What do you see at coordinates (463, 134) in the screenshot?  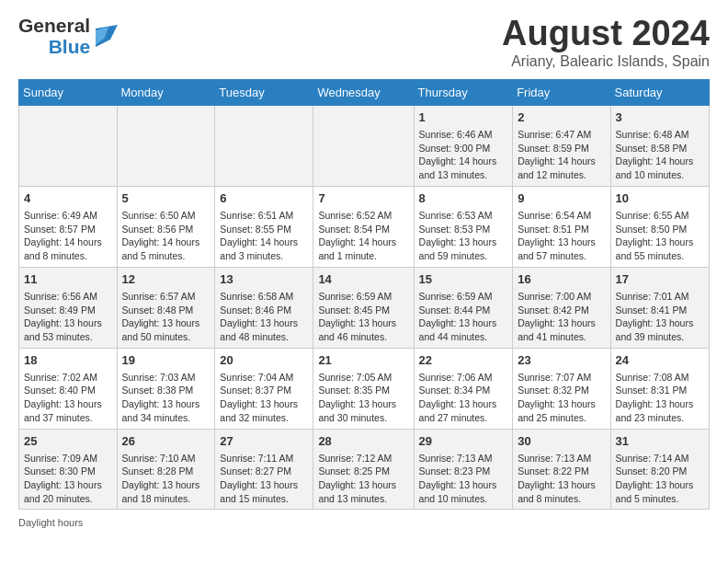 I see `day-info: Sunrise: 6:46 AM` at bounding box center [463, 134].